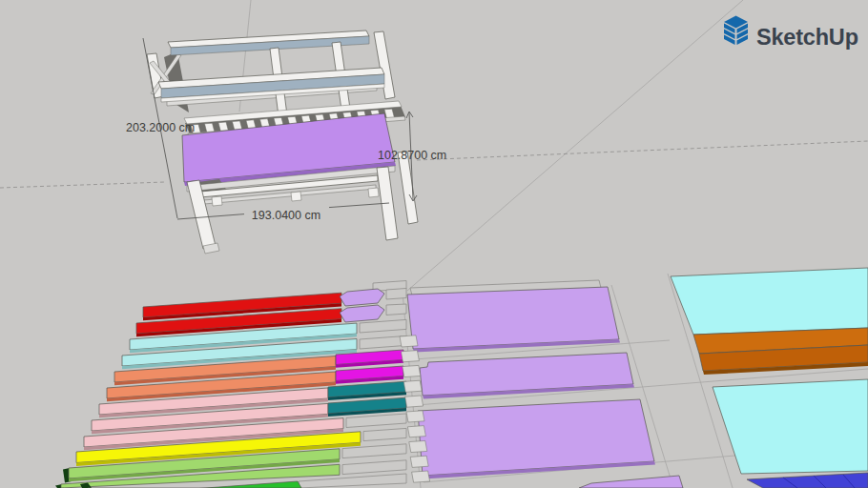  I want to click on dimension-label-depth: 102.8700 cm, so click(412, 155).